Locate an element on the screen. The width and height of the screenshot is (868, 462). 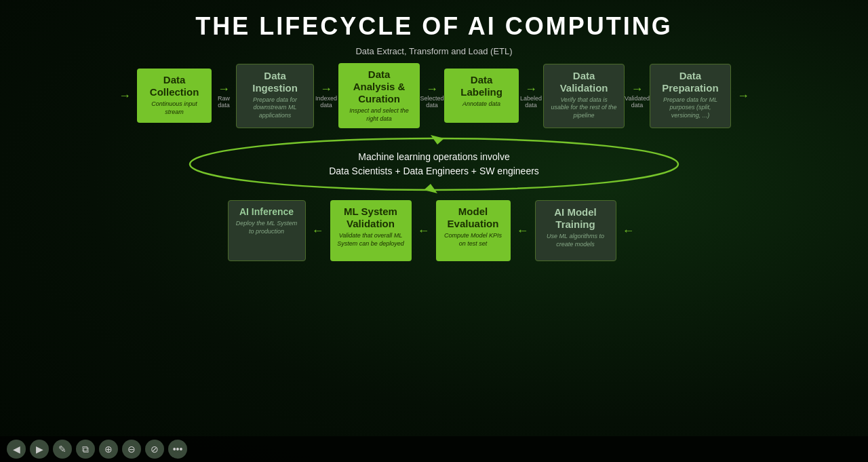
bottom-row: AI Inference Deploy the ML System to pro… is located at coordinates (434, 231).